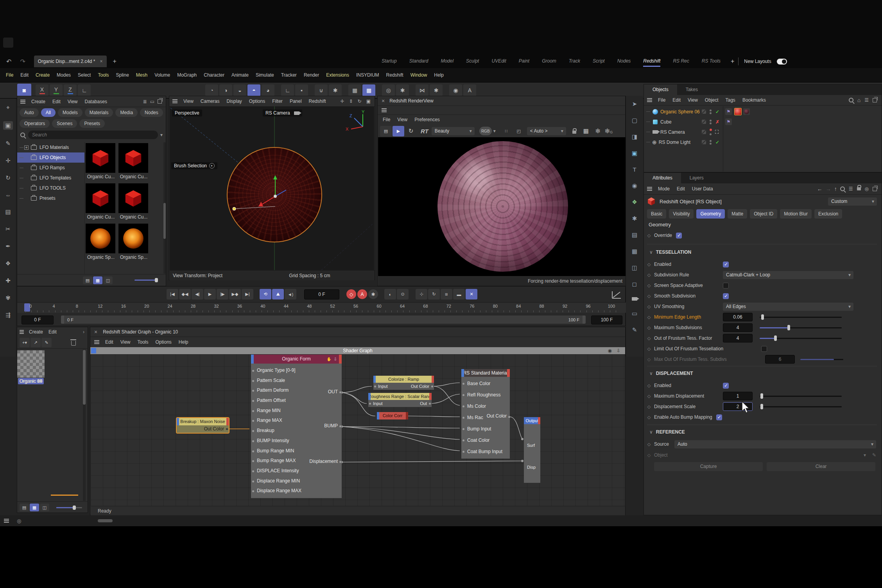  Describe the element at coordinates (329, 359) in the screenshot. I see `node-hand-icon: ✋` at that location.